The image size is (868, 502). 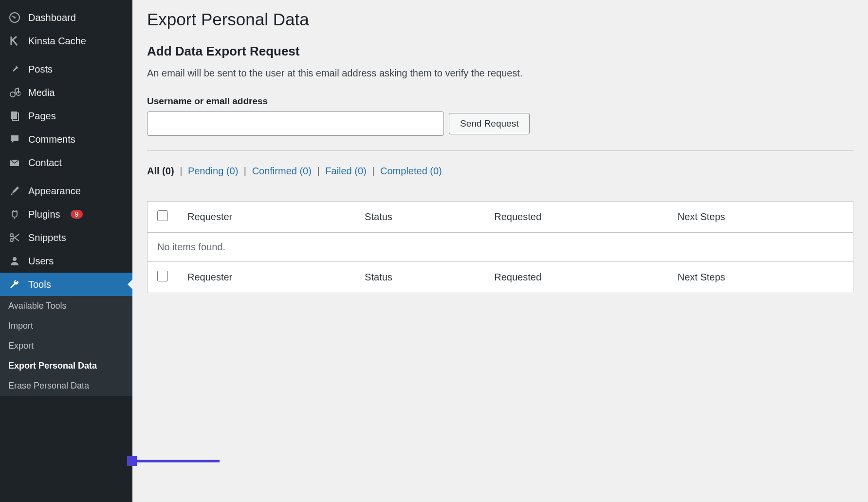 I want to click on filter-all: All (0), so click(x=161, y=171).